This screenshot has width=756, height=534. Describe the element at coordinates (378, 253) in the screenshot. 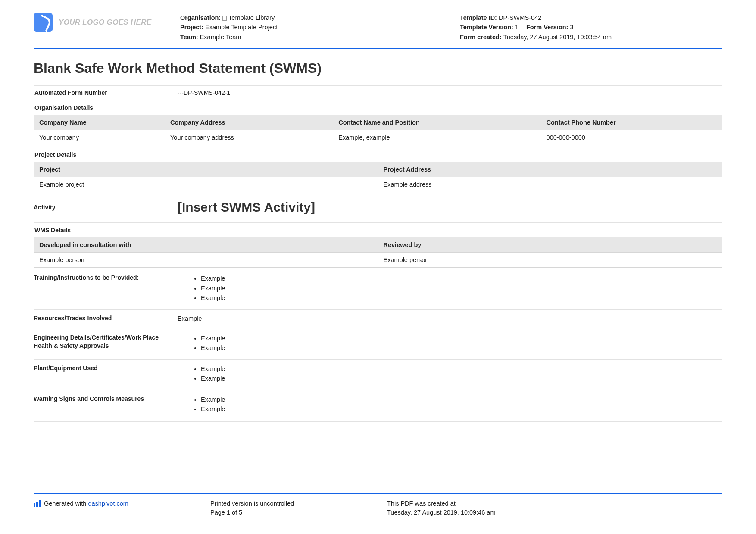

I see `wms-details-table: Developed in consultation with Reviewed …` at that location.